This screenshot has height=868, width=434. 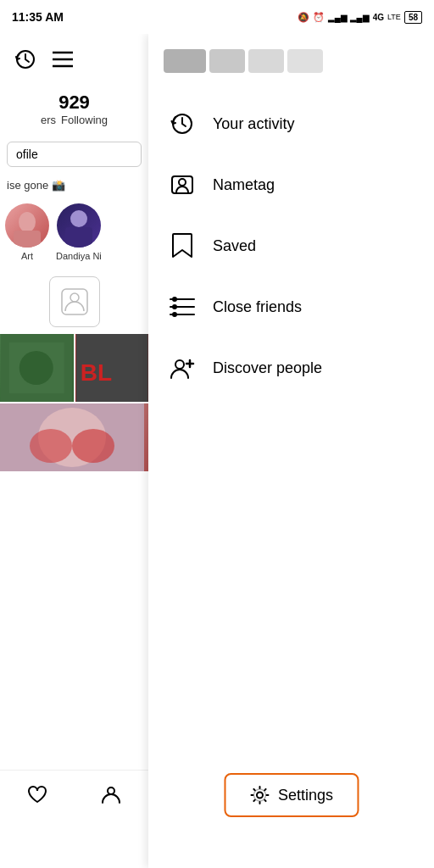 What do you see at coordinates (292, 795) in the screenshot?
I see `settings-button: Settings` at bounding box center [292, 795].